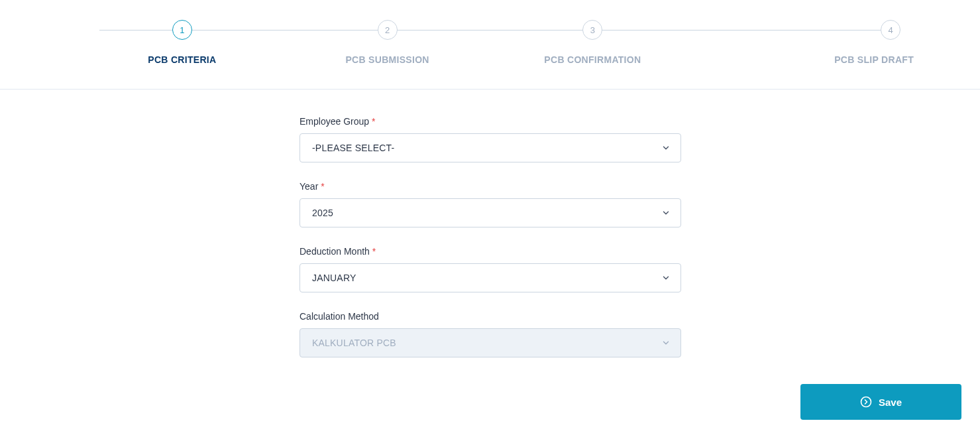  I want to click on deduction-month-select: JANUARY, so click(490, 278).